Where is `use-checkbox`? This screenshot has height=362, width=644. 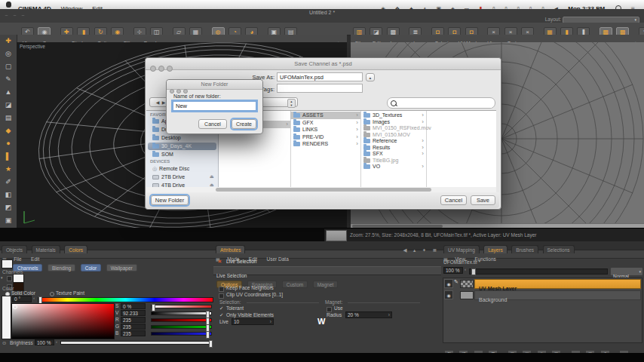 use-checkbox is located at coordinates (329, 309).